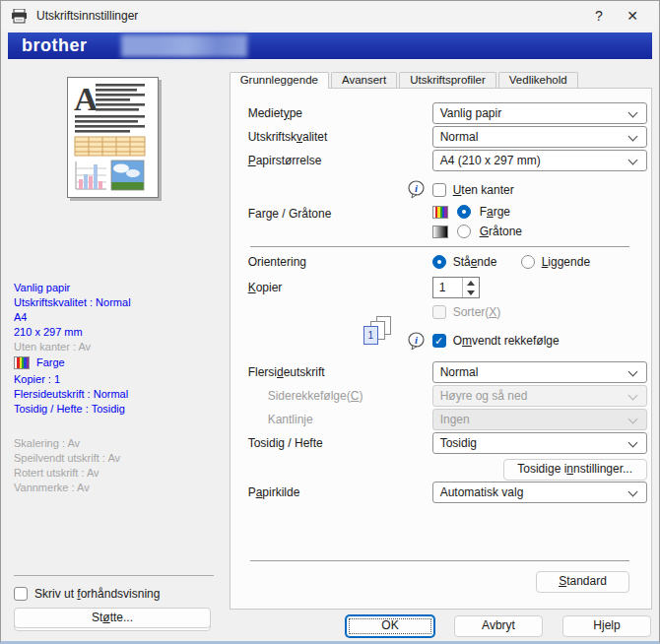 The image size is (660, 644). Describe the element at coordinates (331, 396) in the screenshot. I see `page-order-label: Siderekkefølge(C)` at that location.